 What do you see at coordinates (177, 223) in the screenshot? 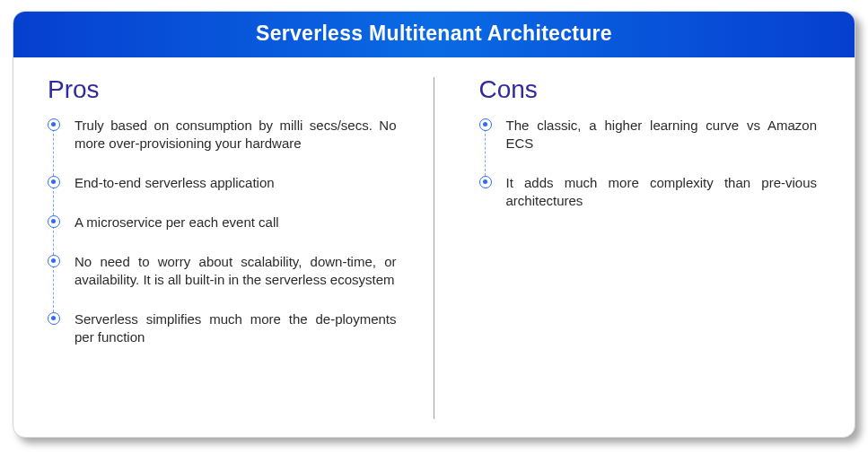
I see `list-item-text: A microservice per each event call` at bounding box center [177, 223].